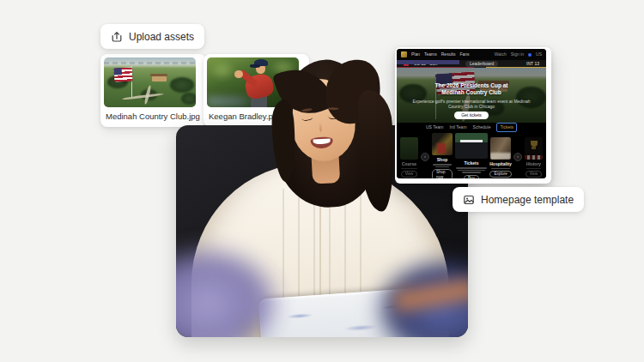  What do you see at coordinates (534, 158) in the screenshot?
I see `card-history: History View` at bounding box center [534, 158].